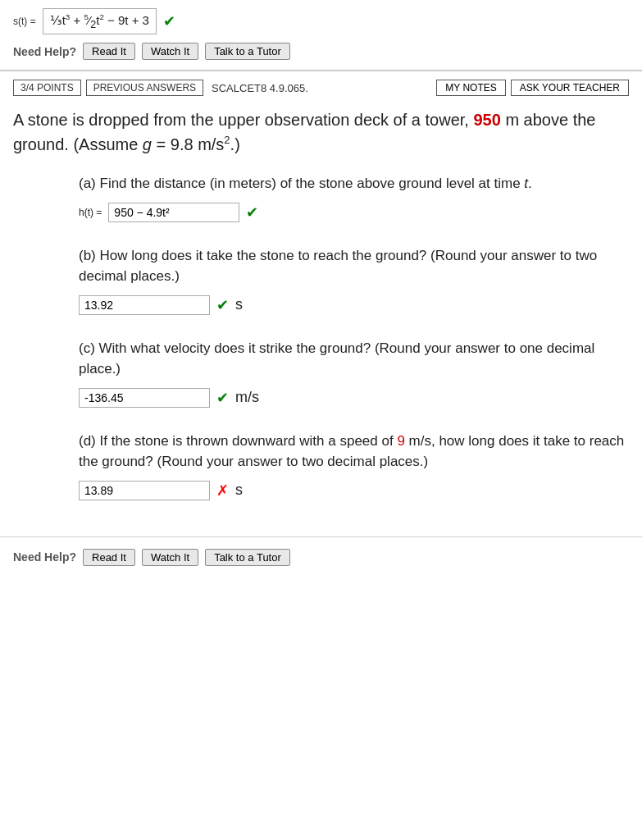 The image size is (642, 840). What do you see at coordinates (223, 491) in the screenshot?
I see `part-d-cross-icon: ✗` at bounding box center [223, 491].